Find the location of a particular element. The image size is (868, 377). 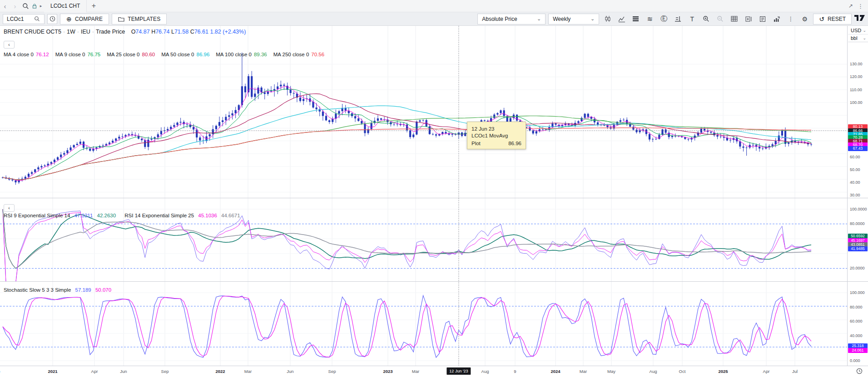

data-table-button is located at coordinates (734, 19).